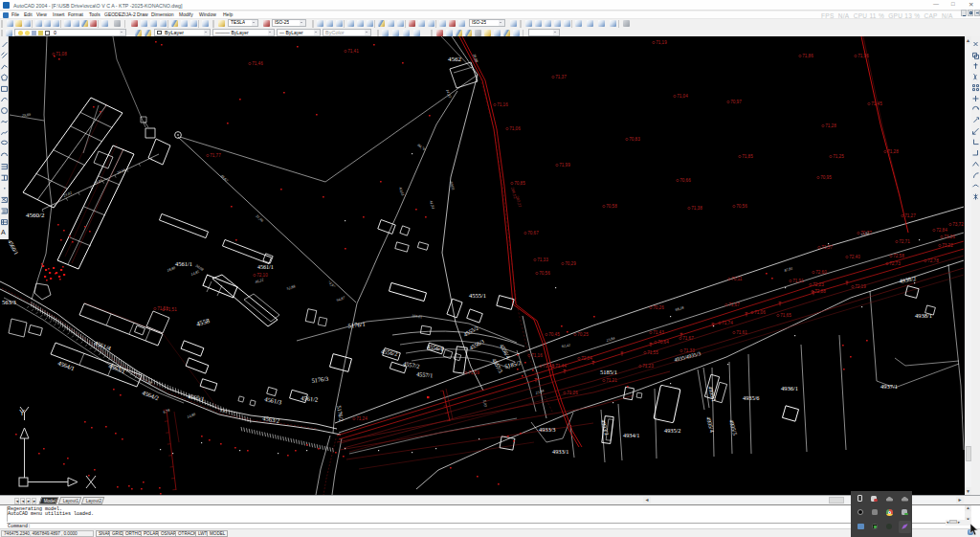 The image size is (980, 537). I want to click on svg-text: 71,27, so click(910, 216).